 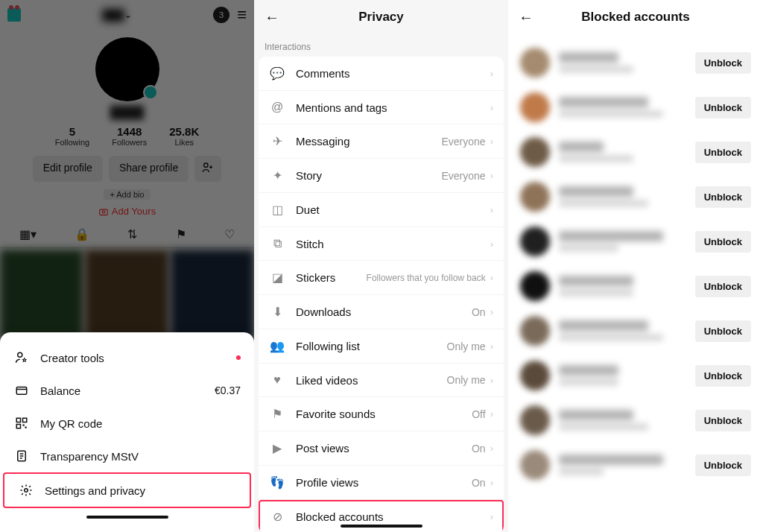 What do you see at coordinates (127, 423) in the screenshot?
I see `menu-item-qr: My QR code` at bounding box center [127, 423].